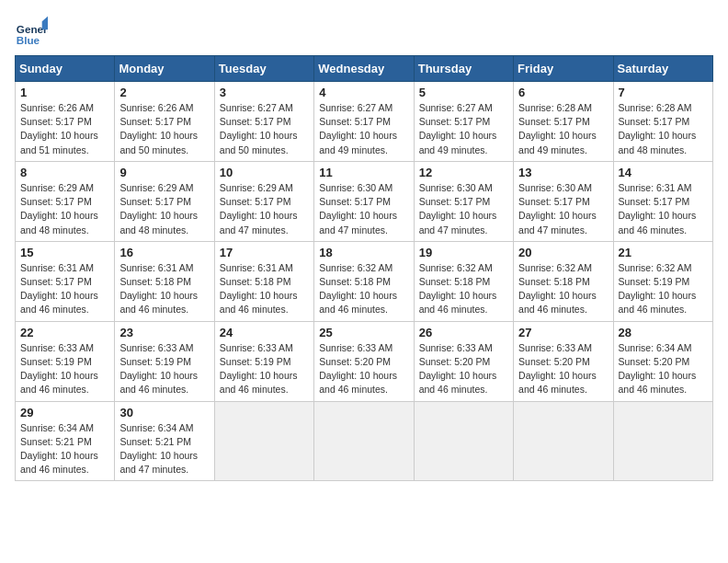 The height and width of the screenshot is (563, 728). What do you see at coordinates (364, 361) in the screenshot?
I see `calendar-week-row: 22 Sunrise: 6:33 AM Sunset: 5:19 PM Dayl…` at bounding box center [364, 361].